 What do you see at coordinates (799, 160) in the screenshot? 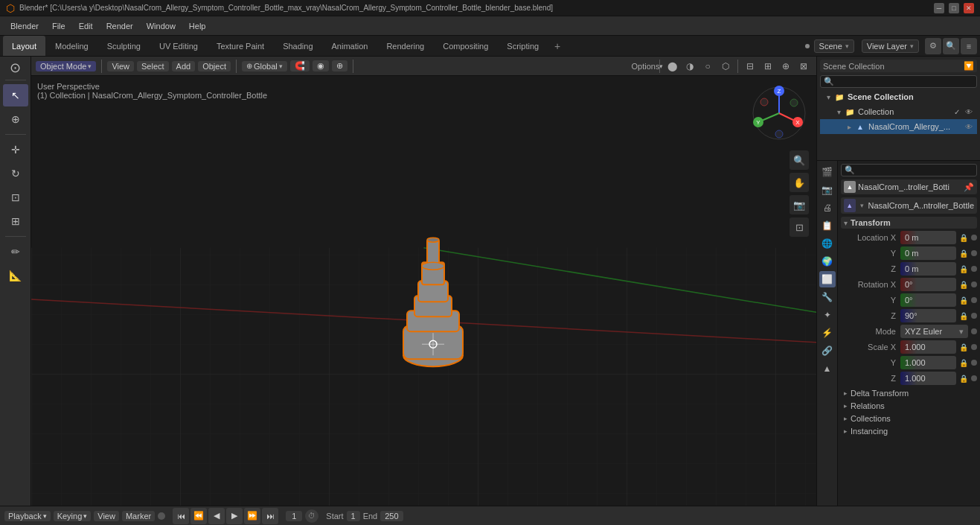
I see `viewport-zoom-button: 🔍` at bounding box center [799, 160].